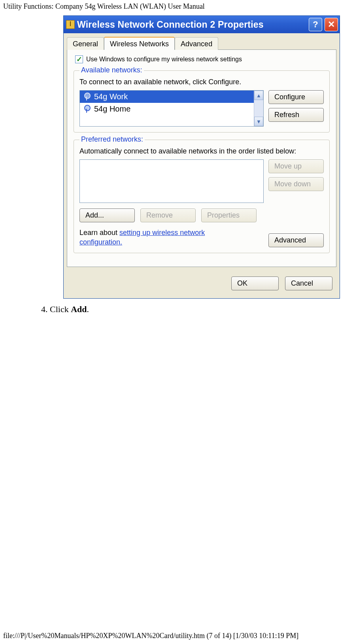 The image size is (355, 644). What do you see at coordinates (202, 59) in the screenshot?
I see `use-windows-row: ✓ Use Windows to configure my wireless n…` at bounding box center [202, 59].